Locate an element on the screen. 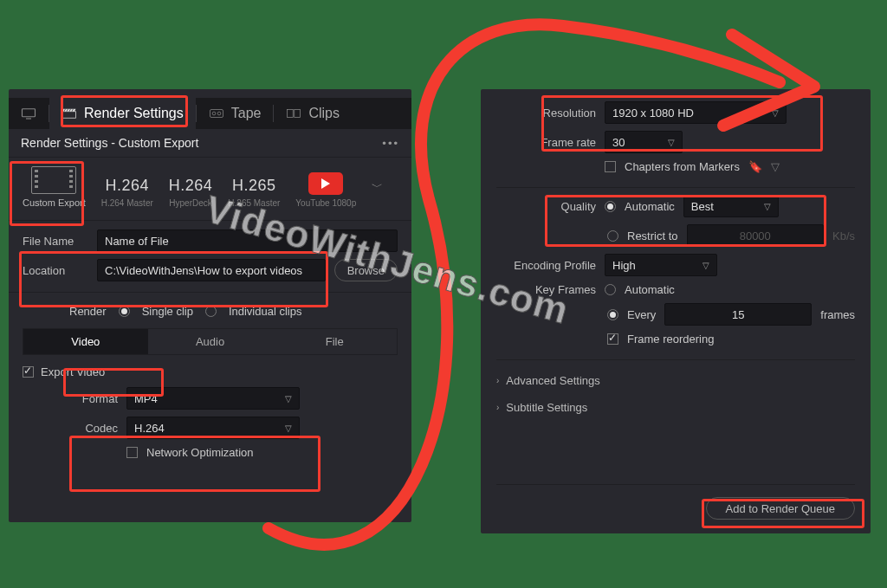 The height and width of the screenshot is (588, 887). format-label: Format is located at coordinates (70, 398).